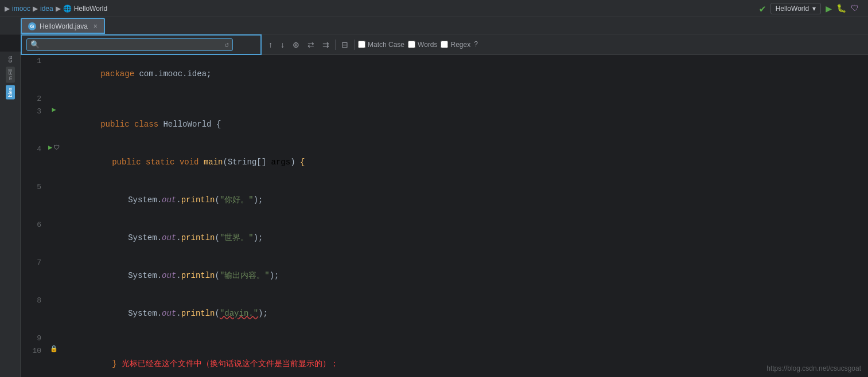 Image resolution: width=868 pixels, height=377 pixels. What do you see at coordinates (841, 8) in the screenshot?
I see `debug-icon: 🐛` at bounding box center [841, 8].